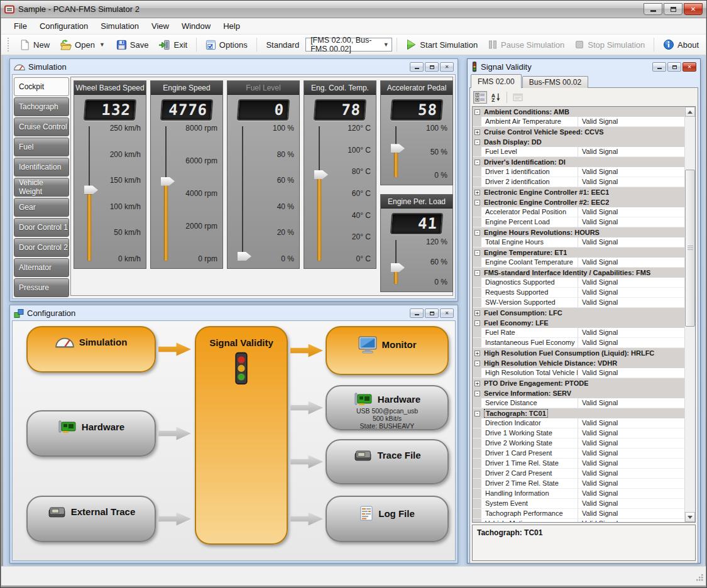 Image resolution: width=707 pixels, height=588 pixels. I want to click on signal-row-accelerator-pedal-position: Accelerator Pedal PositionValid Signal, so click(578, 212).